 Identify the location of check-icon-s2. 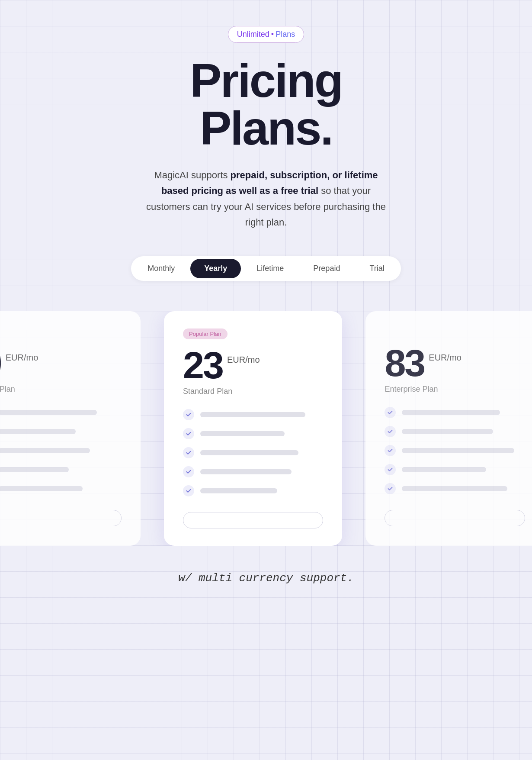
(189, 434).